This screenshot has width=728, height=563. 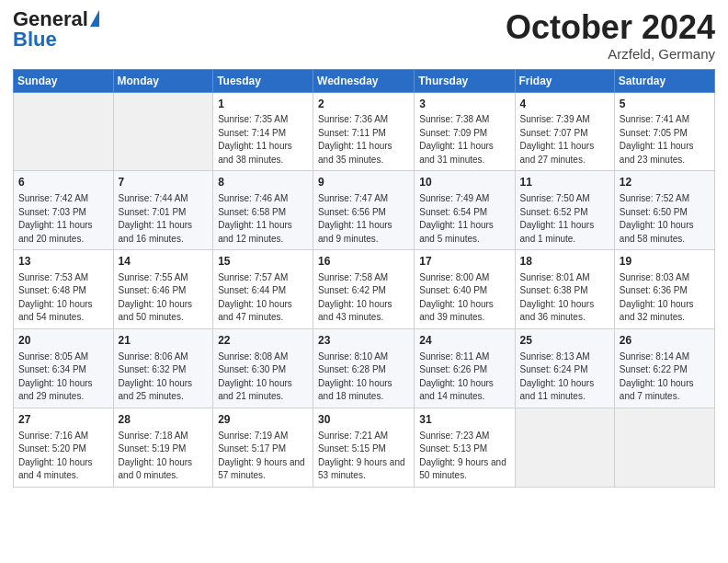 I want to click on day-number: 30, so click(x=364, y=419).